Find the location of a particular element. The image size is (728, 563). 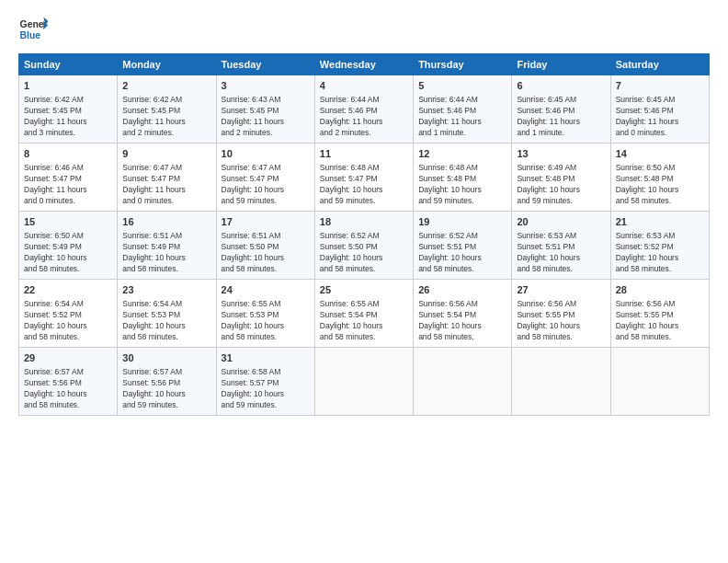

cell-text: Sunrise: 6:53 AMSunset: 5:51 PMDaylight:… is located at coordinates (561, 253).